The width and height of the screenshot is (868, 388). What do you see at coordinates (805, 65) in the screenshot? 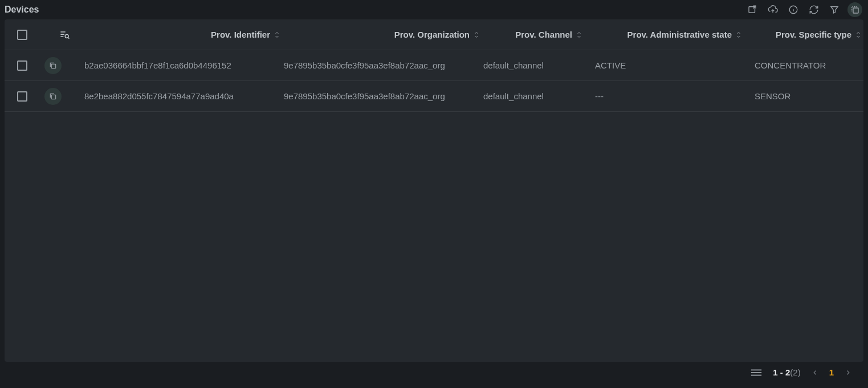
I see `cell-specific-type: CONCENTRATOR` at bounding box center [805, 65].